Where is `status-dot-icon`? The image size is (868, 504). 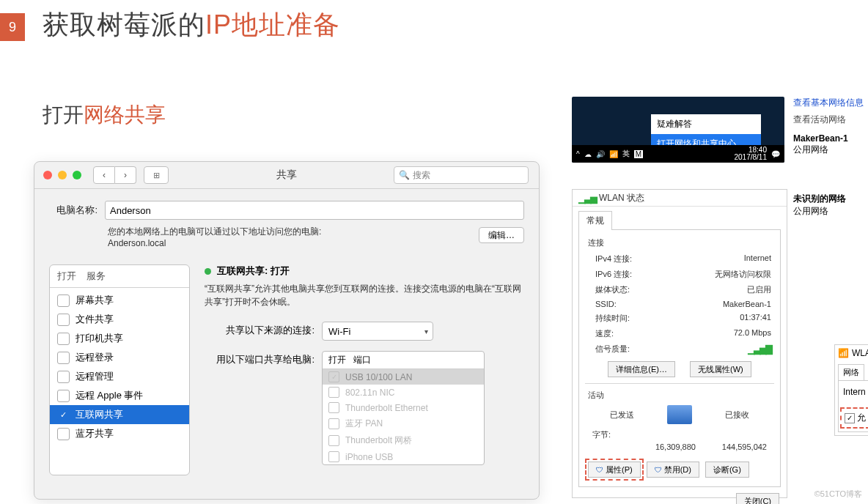 status-dot-icon is located at coordinates (208, 271).